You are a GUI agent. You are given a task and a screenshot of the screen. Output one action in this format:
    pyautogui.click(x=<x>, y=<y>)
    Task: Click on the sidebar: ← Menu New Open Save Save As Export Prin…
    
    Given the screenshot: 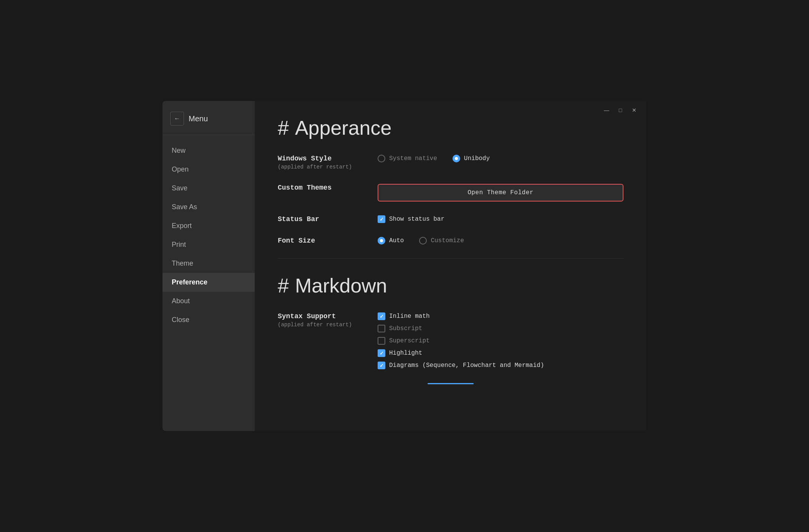 What is the action you would take?
    pyautogui.click(x=209, y=266)
    